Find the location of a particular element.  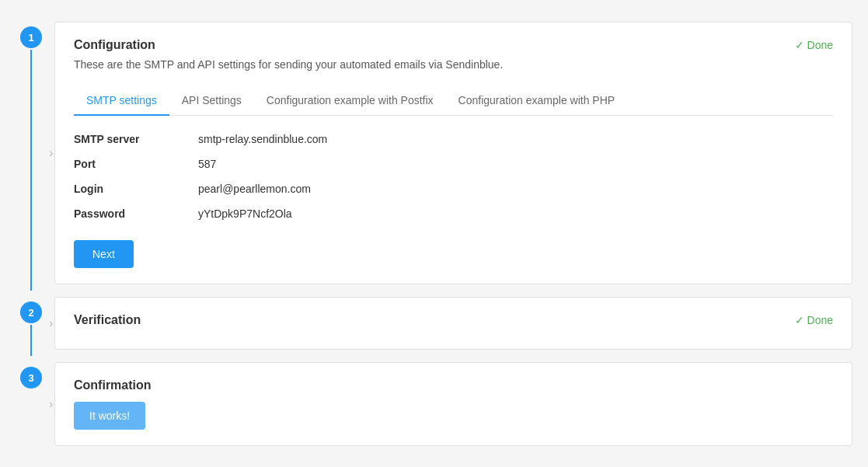

checkmark-icon-2: ✓ is located at coordinates (800, 320).